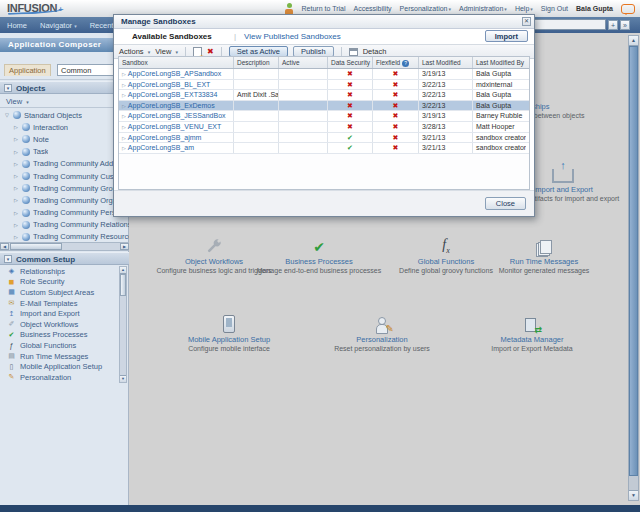 The image size is (640, 512). I want to click on column-header-description: Description, so click(256, 62).